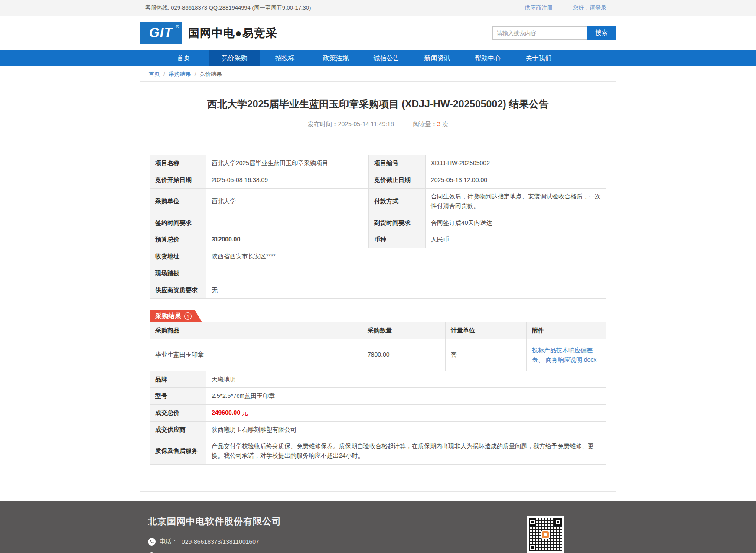  Describe the element at coordinates (323, 124) in the screenshot. I see `publish-time-label: 发布时间：` at that location.